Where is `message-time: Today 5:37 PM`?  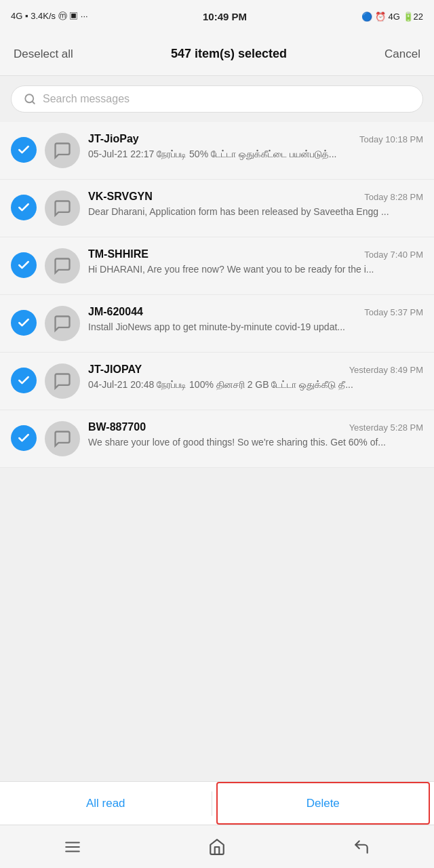
message-time: Today 5:37 PM is located at coordinates (393, 312).